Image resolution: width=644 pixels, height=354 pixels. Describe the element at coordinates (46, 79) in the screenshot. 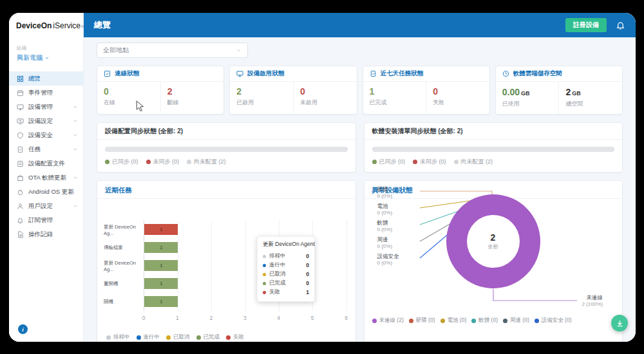

I see `sidebar-item-overview: 總覽` at that location.